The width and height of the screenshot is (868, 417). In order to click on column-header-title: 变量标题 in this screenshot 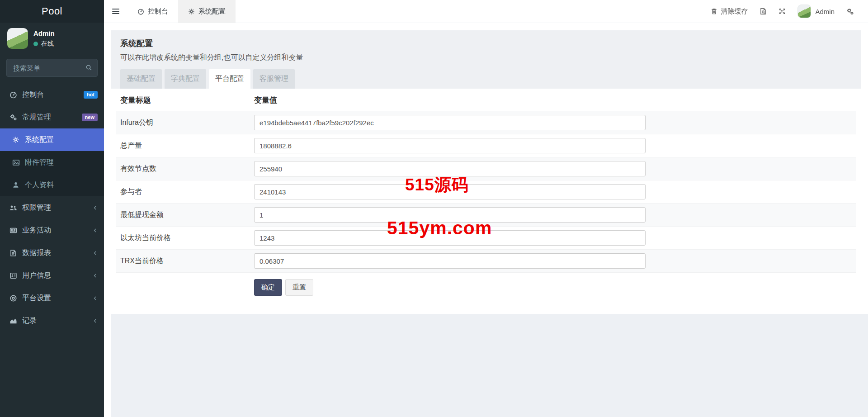, I will do `click(183, 100)`.